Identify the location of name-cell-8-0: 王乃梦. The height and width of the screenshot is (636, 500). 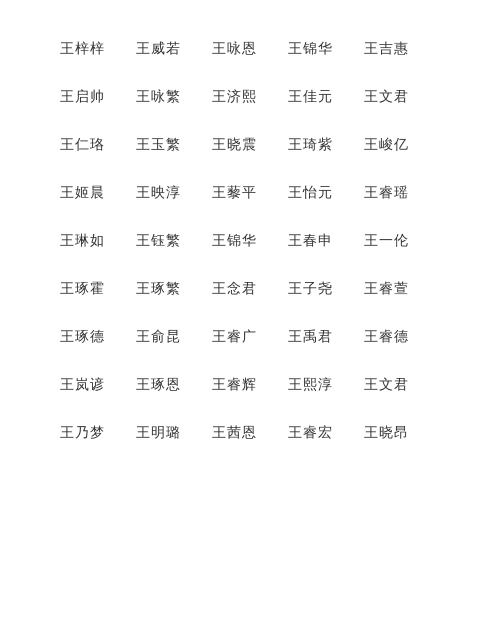
(98, 433).